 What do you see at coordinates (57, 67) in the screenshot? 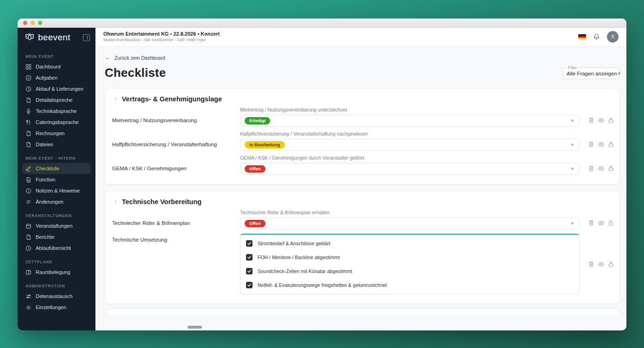
I see `sidebar-item-dashboard: Dachbourd` at bounding box center [57, 67].